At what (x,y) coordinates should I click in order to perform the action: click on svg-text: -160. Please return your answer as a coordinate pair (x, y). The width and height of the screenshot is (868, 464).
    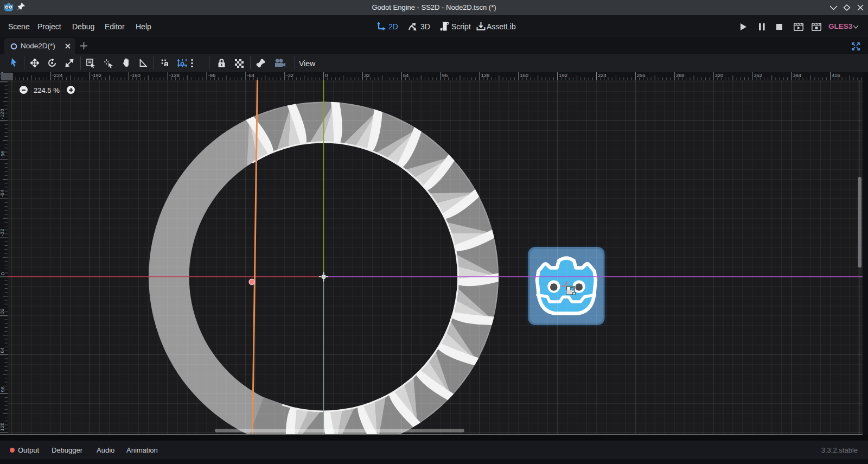
    Looking at the image, I should click on (136, 75).